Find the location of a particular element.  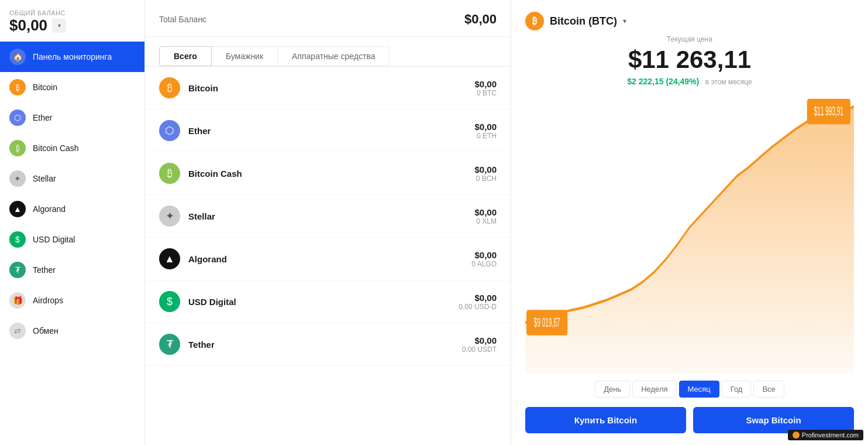

bitcoin-asset-values: $0,000 BTC is located at coordinates (485, 88).